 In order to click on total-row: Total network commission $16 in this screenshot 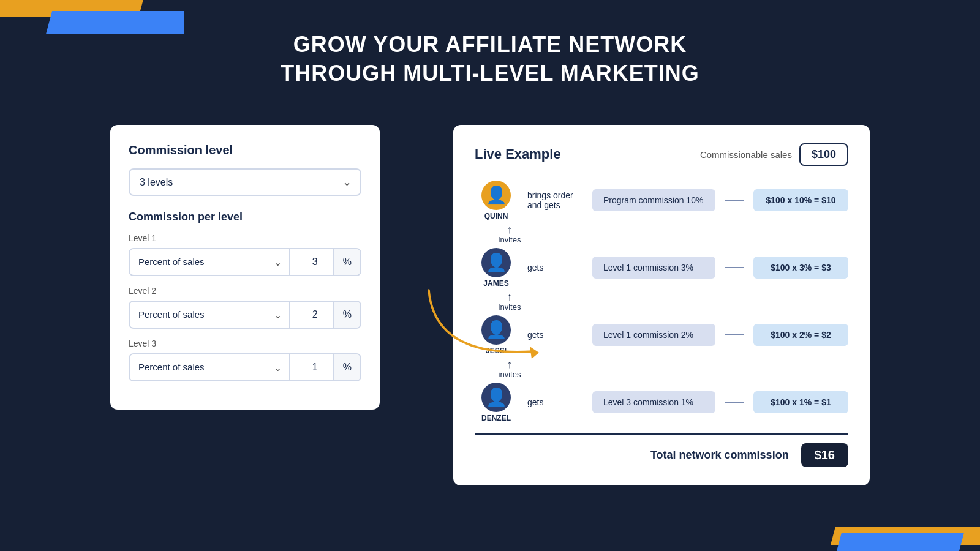, I will do `click(662, 455)`.